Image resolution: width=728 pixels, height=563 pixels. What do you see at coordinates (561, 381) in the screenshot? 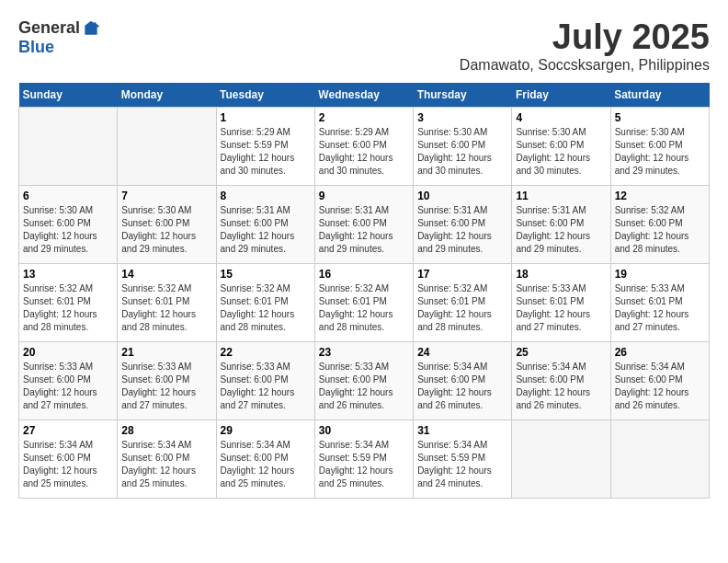
I see `calendar-cell: 25Sunrise: 5:34 AM Sunset: 6:00 PM Dayli…` at bounding box center [561, 381].